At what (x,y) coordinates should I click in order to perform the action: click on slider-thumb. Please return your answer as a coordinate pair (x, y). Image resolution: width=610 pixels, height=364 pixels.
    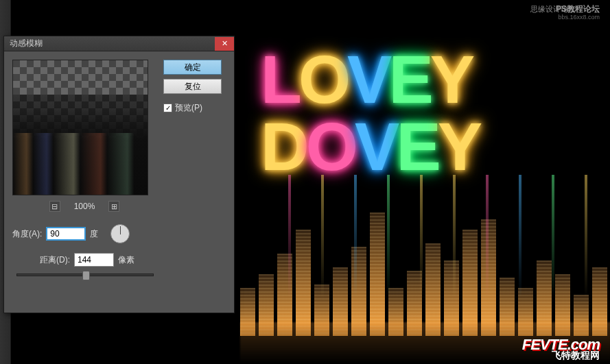
    Looking at the image, I should click on (86, 276).